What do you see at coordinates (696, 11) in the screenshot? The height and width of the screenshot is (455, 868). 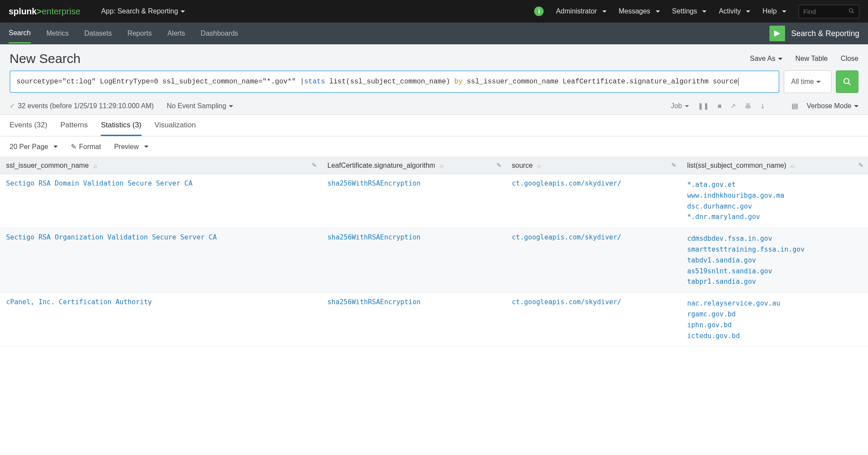 I see `topbar-right: i Administrator Messages Settings Activi…` at bounding box center [696, 11].